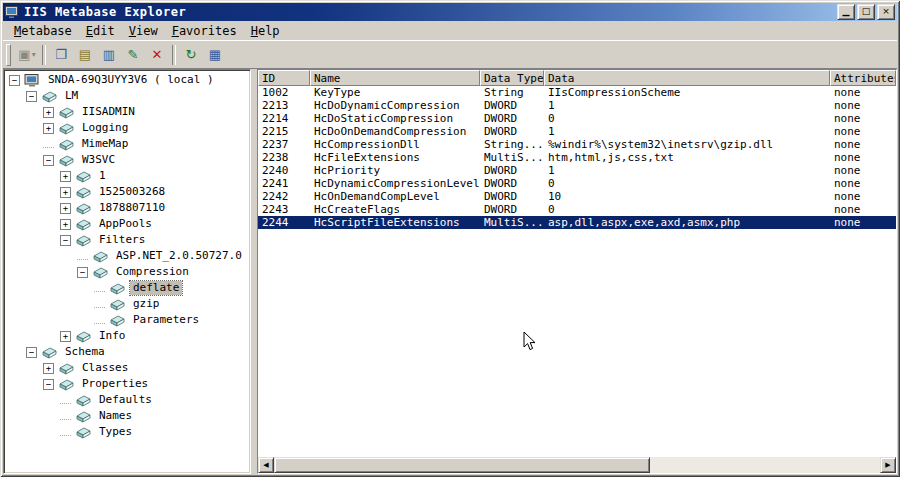 This screenshot has height=477, width=900. Describe the element at coordinates (128, 80) in the screenshot. I see `tree-item-snda-69q3uyy3v6-local: −SNDA-69Q3UYY3V6 ( local )` at that location.